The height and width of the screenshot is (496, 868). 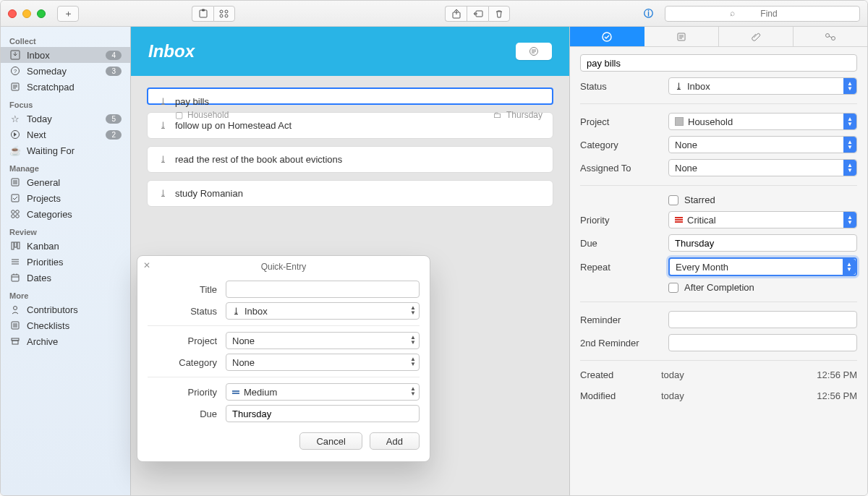 I want to click on qe-title-input, so click(x=323, y=289).